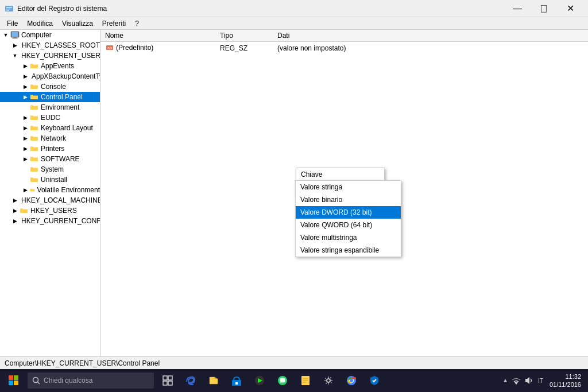 This screenshot has width=588, height=392. Describe the element at coordinates (50, 97) in the screenshot. I see `tree-item-control-panel: ▶ Control Panel` at that location.